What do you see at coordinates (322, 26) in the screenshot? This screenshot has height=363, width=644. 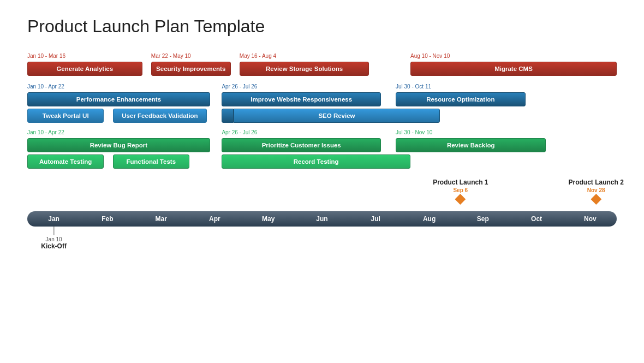 I see `page-title: Product Launch Plan Template` at bounding box center [322, 26].